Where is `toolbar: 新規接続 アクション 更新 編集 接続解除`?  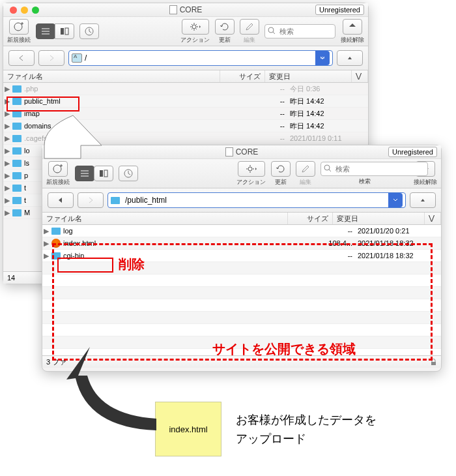 toolbar: 新規接続 アクション 更新 編集 接続解除 is located at coordinates (186, 31).